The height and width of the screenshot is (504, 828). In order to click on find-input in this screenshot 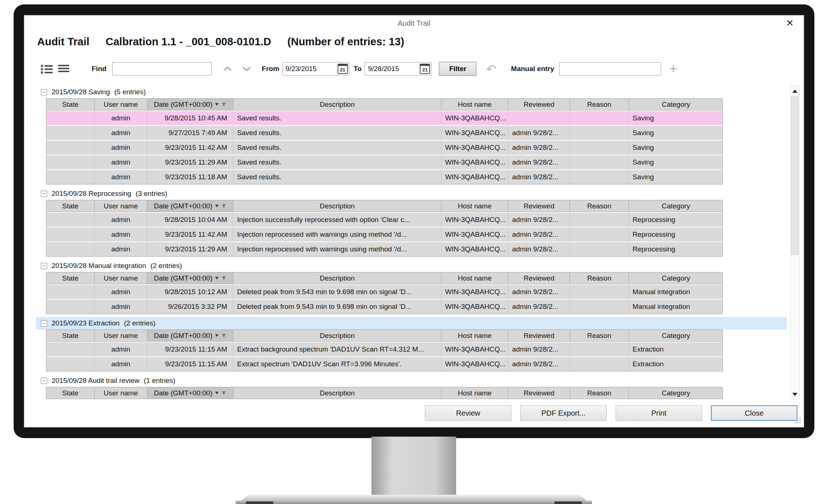, I will do `click(162, 69)`.